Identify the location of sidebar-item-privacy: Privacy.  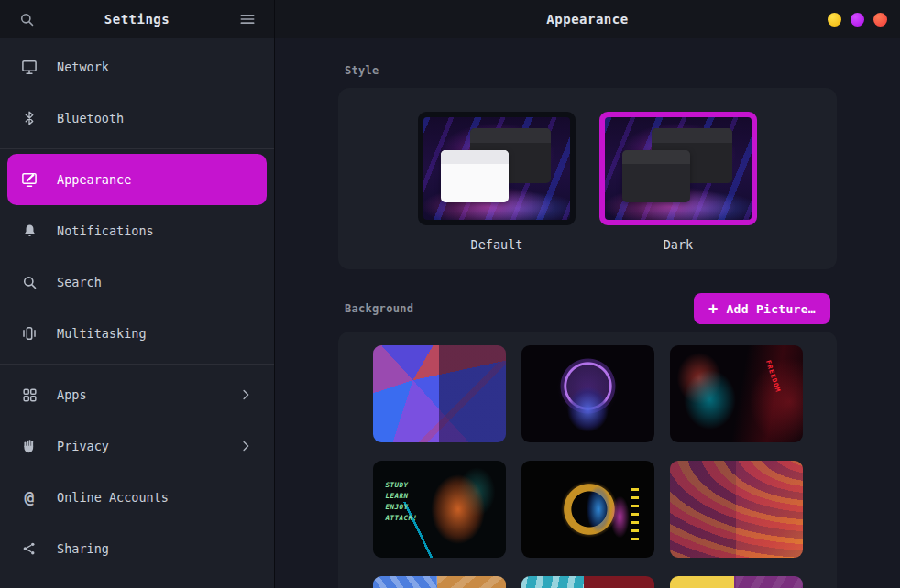
(137, 446).